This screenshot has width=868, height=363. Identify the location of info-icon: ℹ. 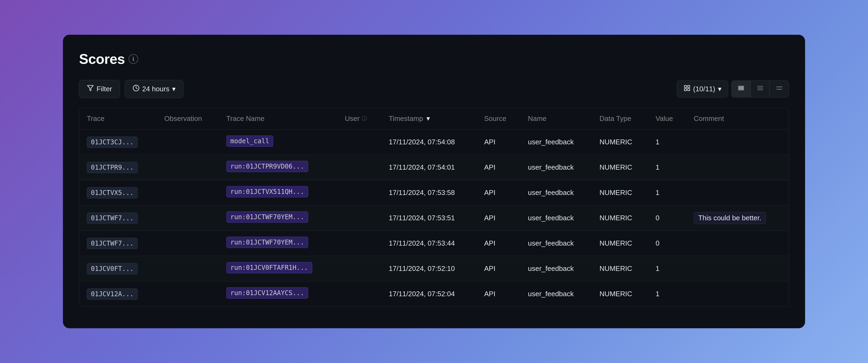
(133, 59).